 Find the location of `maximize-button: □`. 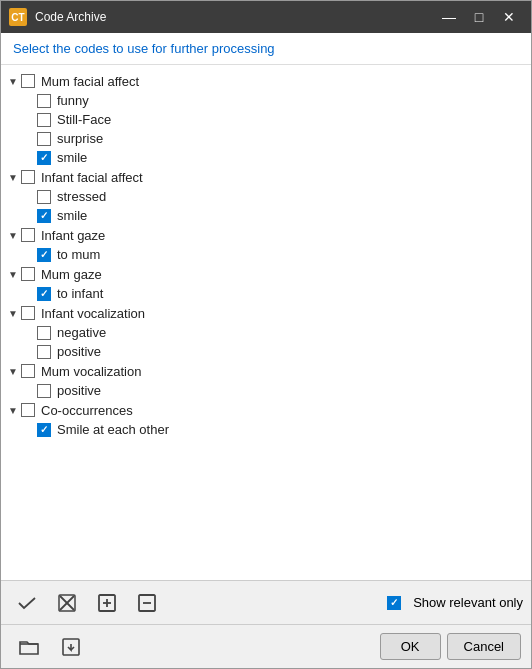

maximize-button: □ is located at coordinates (479, 17).